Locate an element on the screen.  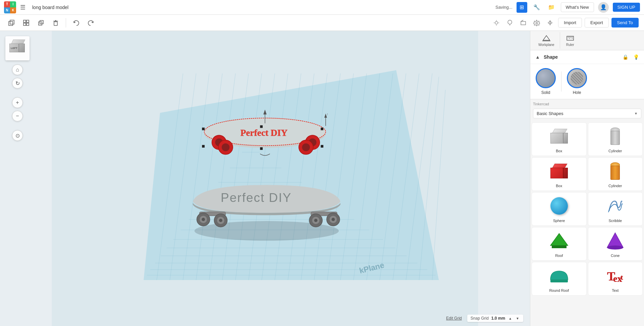
whats-new-btn: What's New is located at coordinates (578, 7).